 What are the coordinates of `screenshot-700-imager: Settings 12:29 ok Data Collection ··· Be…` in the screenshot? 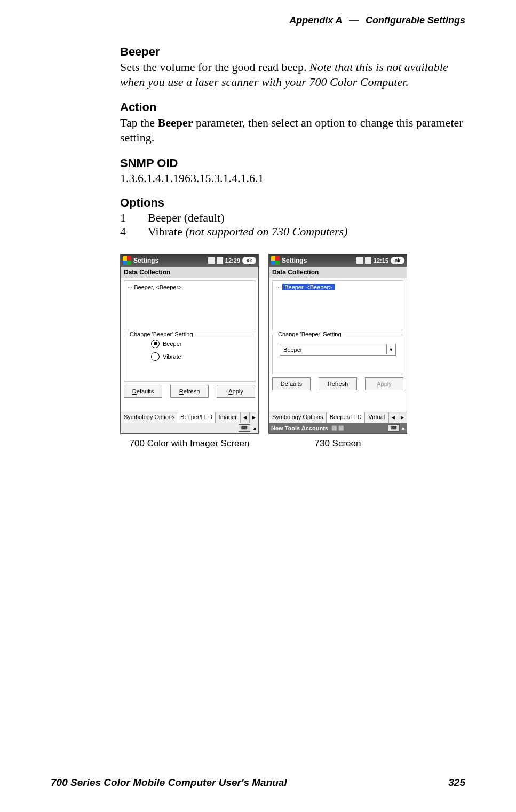 It's located at (189, 351).